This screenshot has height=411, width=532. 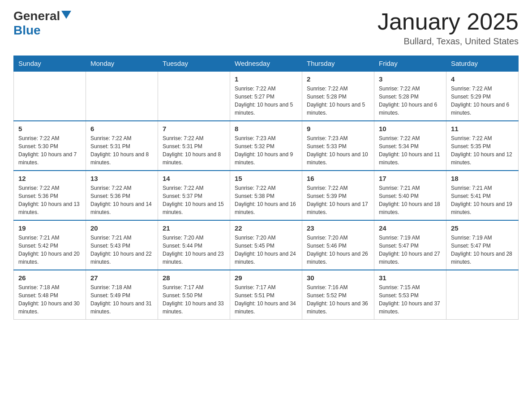 I want to click on header-tuesday: Tuesday, so click(x=194, y=64).